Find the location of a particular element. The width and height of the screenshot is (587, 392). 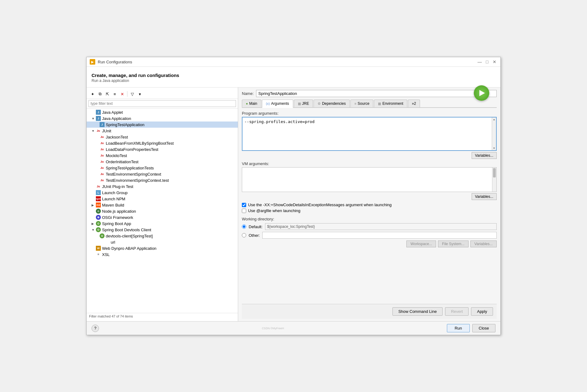

tree-item-label: SpringTestApplicationTests is located at coordinates (130, 168).